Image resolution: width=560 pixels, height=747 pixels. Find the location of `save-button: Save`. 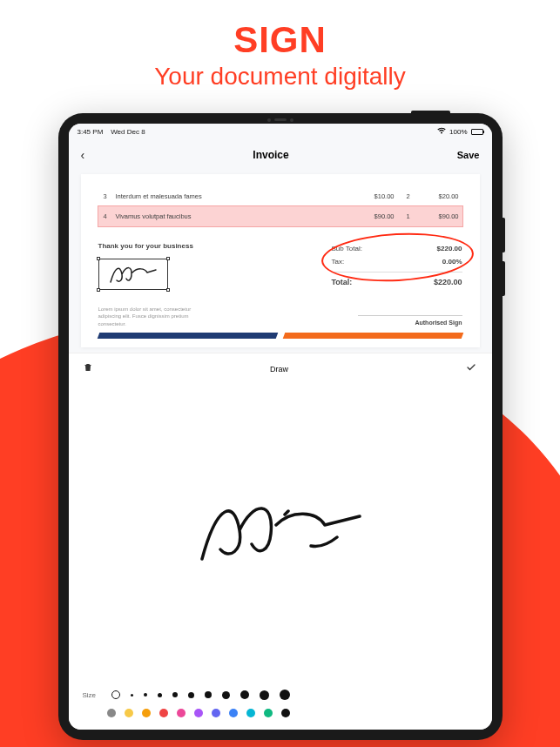

save-button: Save is located at coordinates (469, 155).